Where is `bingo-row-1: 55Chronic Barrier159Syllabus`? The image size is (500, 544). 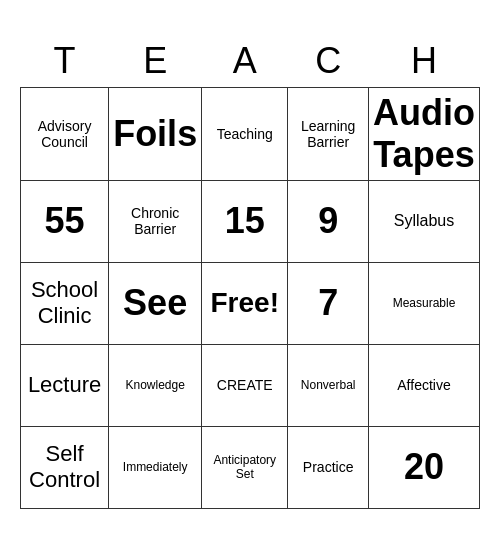
bingo-row-1: 55Chronic Barrier159Syllabus is located at coordinates (250, 221).